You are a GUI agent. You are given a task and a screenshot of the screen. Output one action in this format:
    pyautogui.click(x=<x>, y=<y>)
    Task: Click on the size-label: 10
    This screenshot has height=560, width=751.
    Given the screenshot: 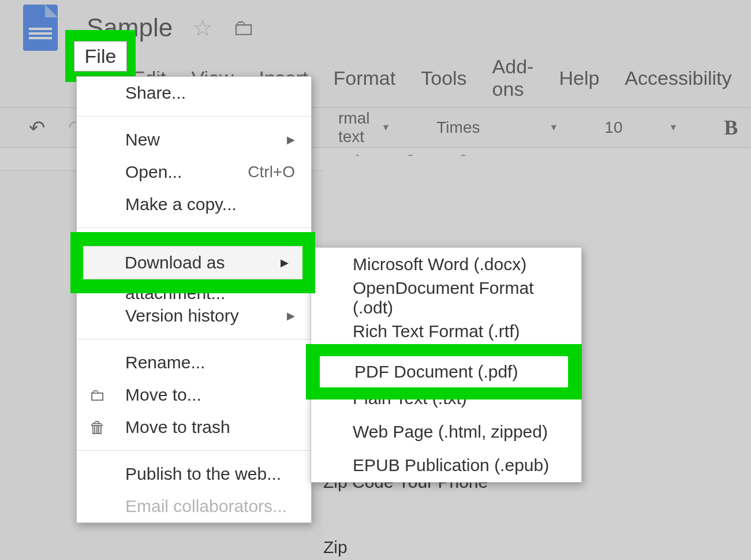 What is the action you would take?
    pyautogui.click(x=613, y=128)
    